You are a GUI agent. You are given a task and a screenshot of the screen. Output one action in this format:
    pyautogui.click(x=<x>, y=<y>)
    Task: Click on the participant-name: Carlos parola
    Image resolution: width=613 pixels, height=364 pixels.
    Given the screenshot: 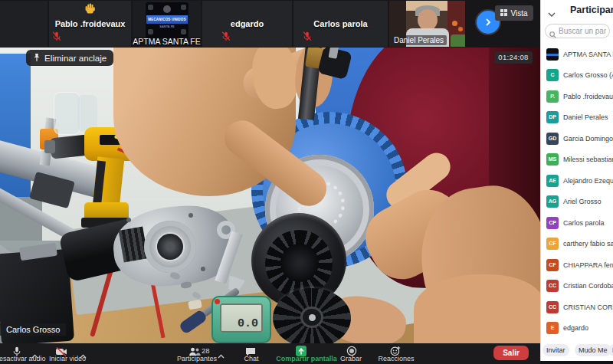 What is the action you would take?
    pyautogui.click(x=584, y=223)
    